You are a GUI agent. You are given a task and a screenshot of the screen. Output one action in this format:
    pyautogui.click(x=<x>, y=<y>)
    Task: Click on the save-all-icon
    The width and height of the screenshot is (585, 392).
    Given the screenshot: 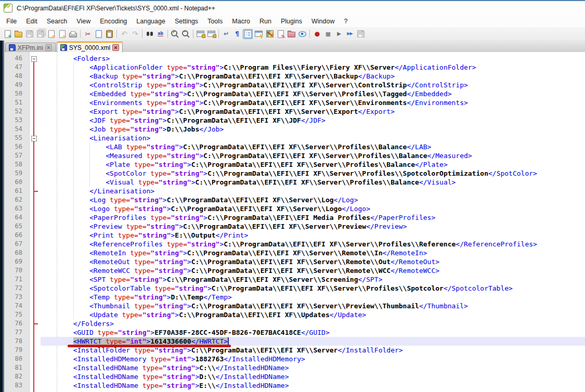 What is the action you would take?
    pyautogui.click(x=41, y=34)
    